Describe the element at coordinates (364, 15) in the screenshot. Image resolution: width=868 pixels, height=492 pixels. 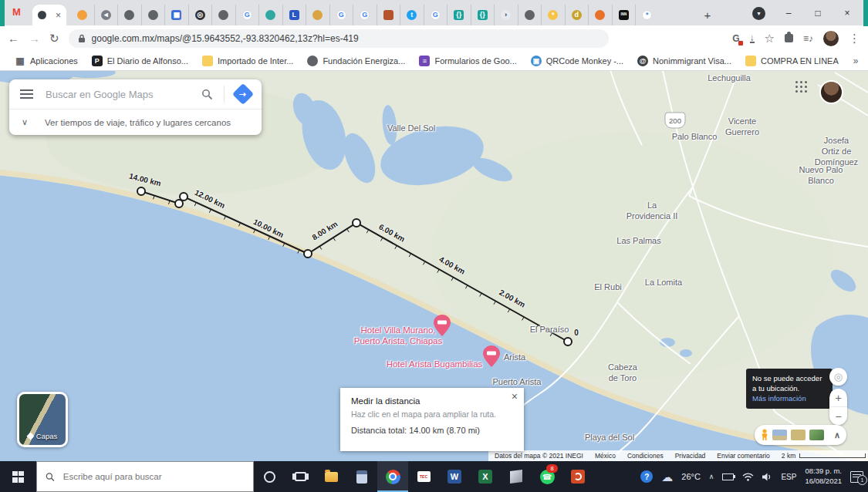
I see `tab-google-3: G` at that location.